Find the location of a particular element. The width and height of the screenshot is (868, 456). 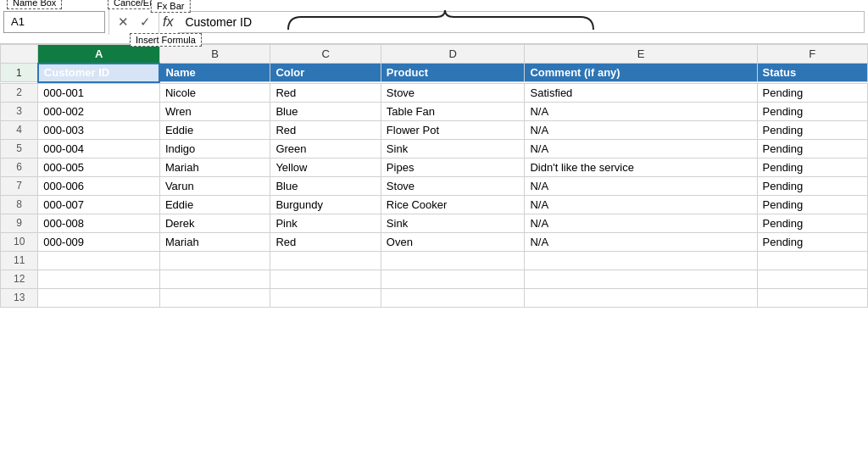

cell-id: 000-009 is located at coordinates (99, 242).